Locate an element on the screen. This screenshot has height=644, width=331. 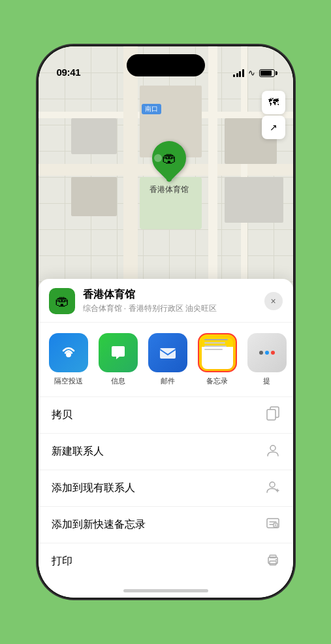
airdrop-icon is located at coordinates (69, 353).